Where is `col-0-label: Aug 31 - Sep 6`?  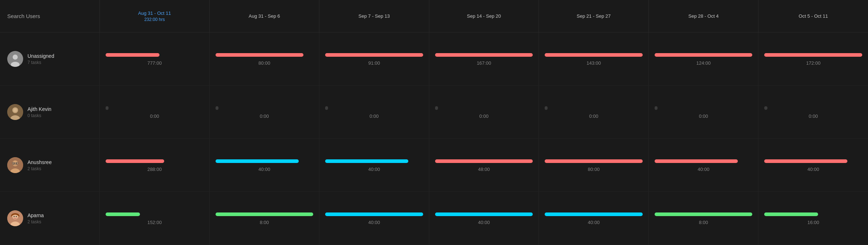
col-0-label: Aug 31 - Sep 6 is located at coordinates (265, 16).